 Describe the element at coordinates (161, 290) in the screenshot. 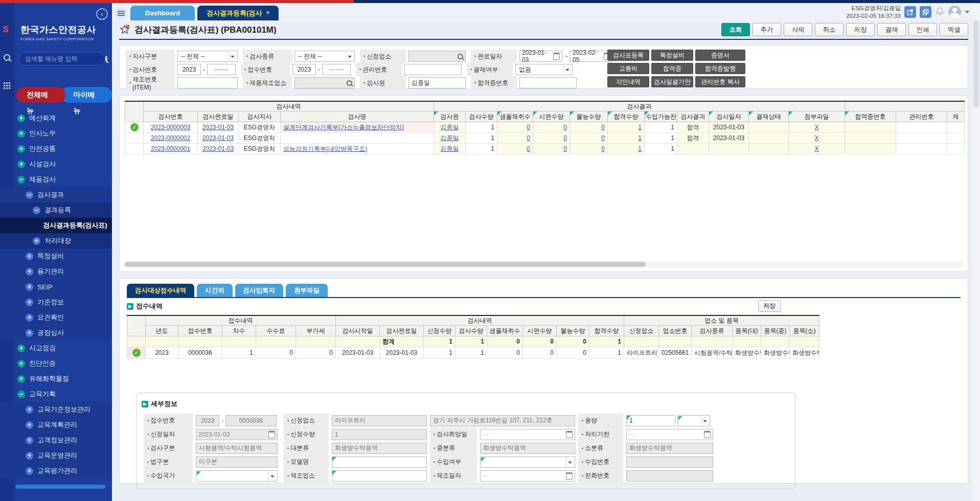

I see `tab-inspection-receipt: 검사대상접수내역` at that location.